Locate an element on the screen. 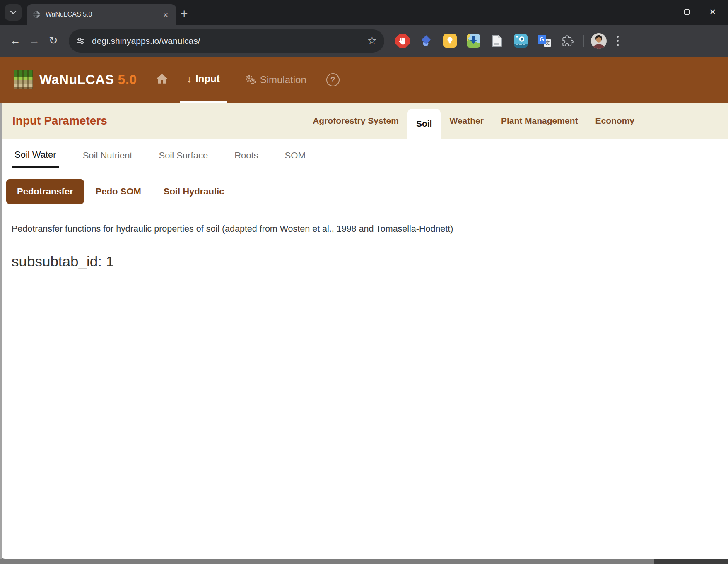 The image size is (728, 564). soil-water-subsub-tab-bar: Pedotransfer Pedo SOM Soil Hydraulic is located at coordinates (367, 192).